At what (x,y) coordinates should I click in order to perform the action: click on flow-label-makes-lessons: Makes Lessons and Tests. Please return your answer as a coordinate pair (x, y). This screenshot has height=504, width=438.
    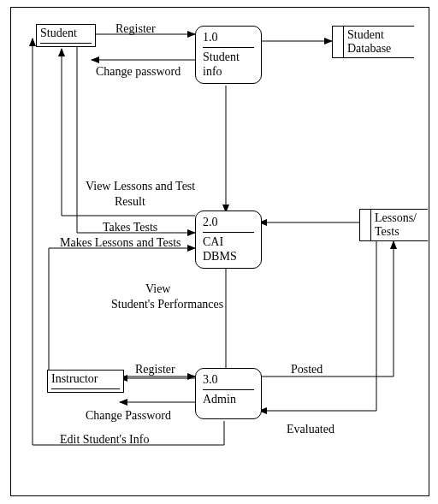
    Looking at the image, I should click on (120, 243).